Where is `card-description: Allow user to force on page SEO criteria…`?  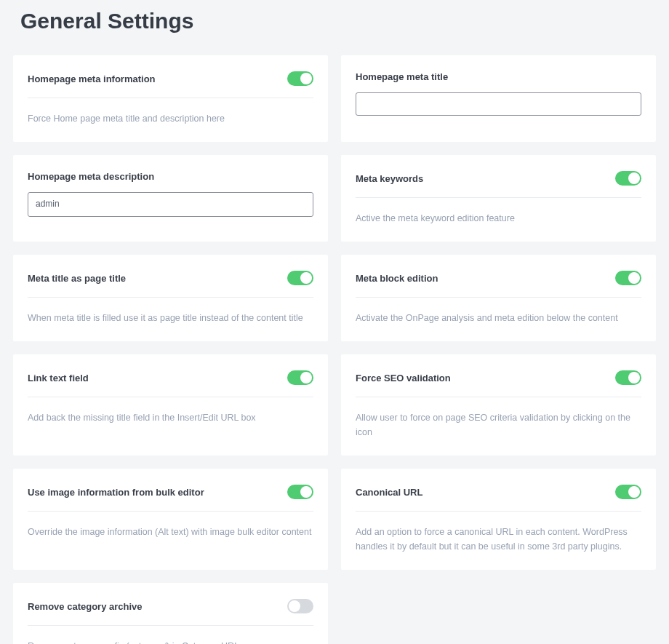
card-description: Allow user to force on page SEO criteria… is located at coordinates (499, 425).